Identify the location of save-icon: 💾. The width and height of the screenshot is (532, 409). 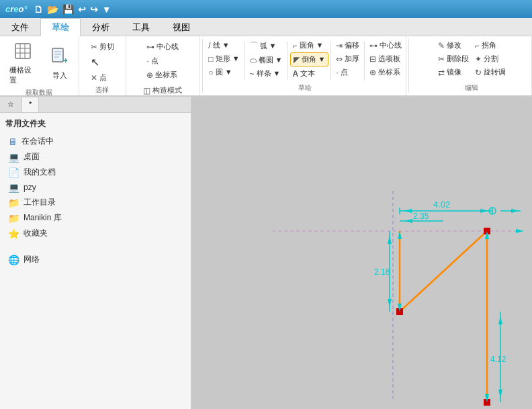
(69, 9).